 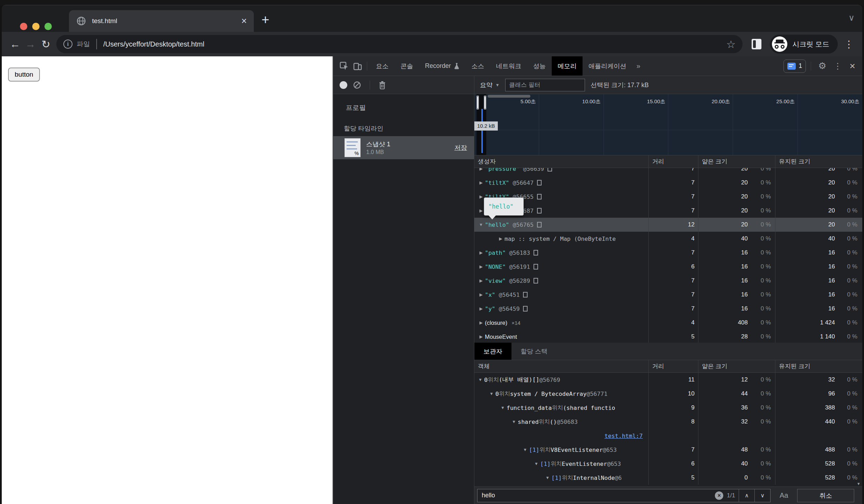 I want to click on match-case-toggle: Aa, so click(x=784, y=496).